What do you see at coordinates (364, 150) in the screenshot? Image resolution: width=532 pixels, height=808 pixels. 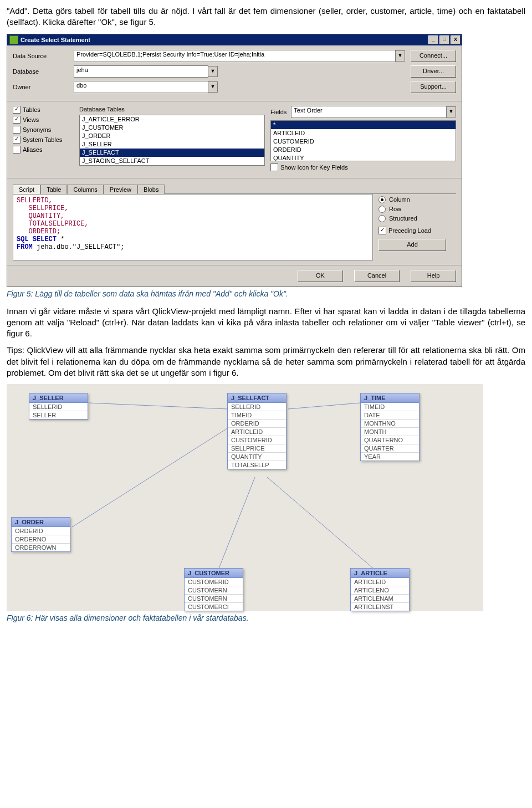 I see `list-item: ORDERID` at bounding box center [364, 150].